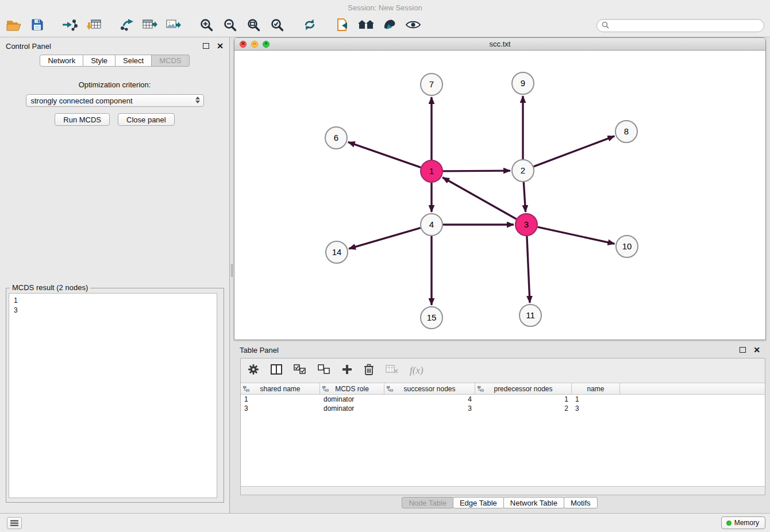 The width and height of the screenshot is (770, 532). What do you see at coordinates (432, 318) in the screenshot?
I see `graph-node: 15` at bounding box center [432, 318].